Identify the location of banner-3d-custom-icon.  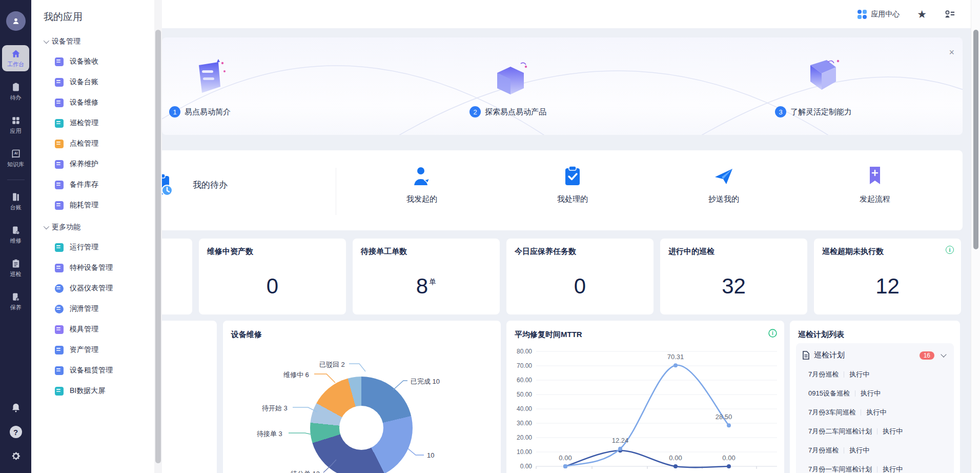
(823, 74).